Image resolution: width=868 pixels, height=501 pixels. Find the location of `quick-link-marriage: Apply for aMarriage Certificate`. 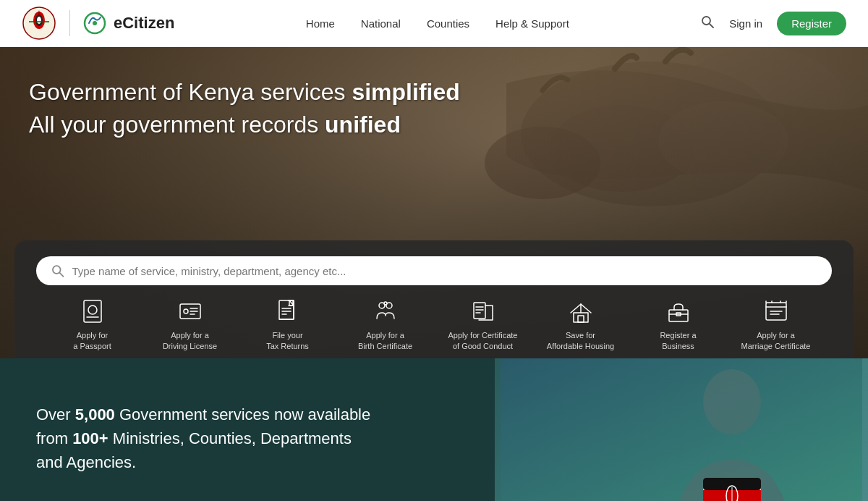

quick-link-marriage: Apply for aMarriage Certificate is located at coordinates (776, 324).